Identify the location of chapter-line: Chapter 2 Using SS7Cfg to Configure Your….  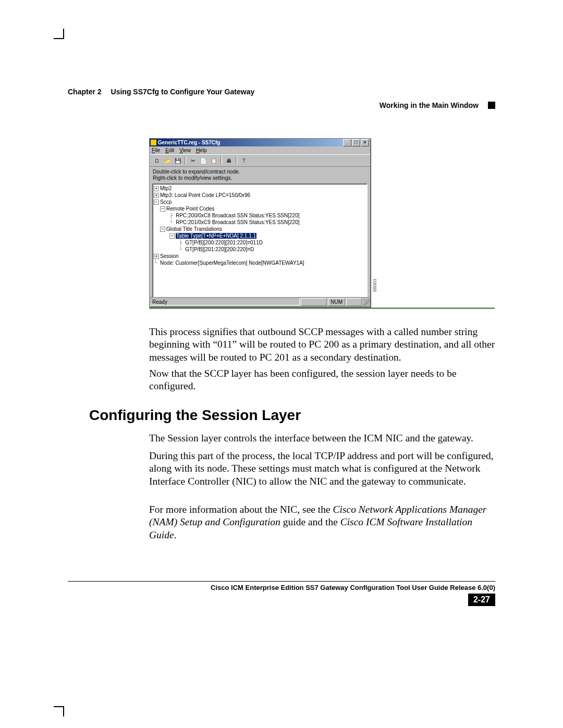
(282, 92).